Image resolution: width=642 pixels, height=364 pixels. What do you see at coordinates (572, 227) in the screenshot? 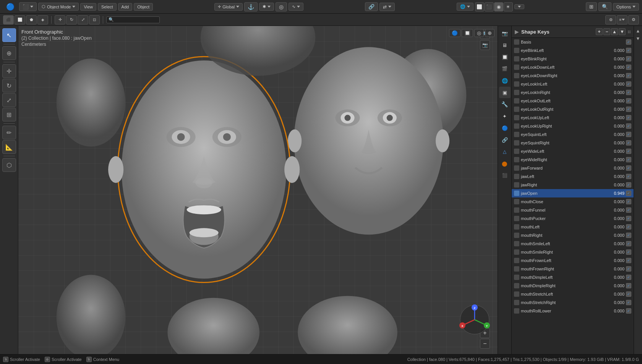
I see `shape-key-item: mouthLeft0.000` at bounding box center [572, 227].